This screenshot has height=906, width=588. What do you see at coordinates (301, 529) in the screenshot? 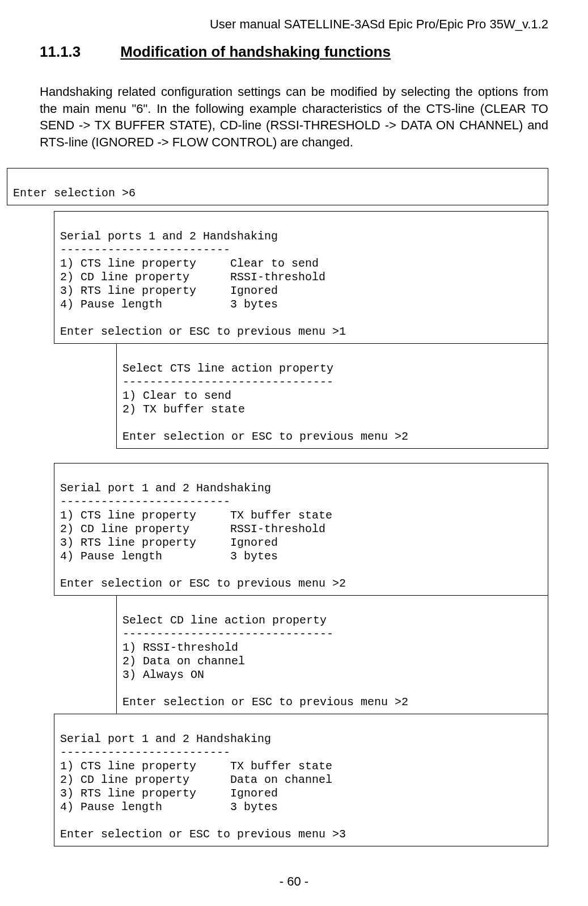
I see `terminal-box-handshaking-menu-2: Serial port 1 and 2 Handshaking --------…` at bounding box center [301, 529].